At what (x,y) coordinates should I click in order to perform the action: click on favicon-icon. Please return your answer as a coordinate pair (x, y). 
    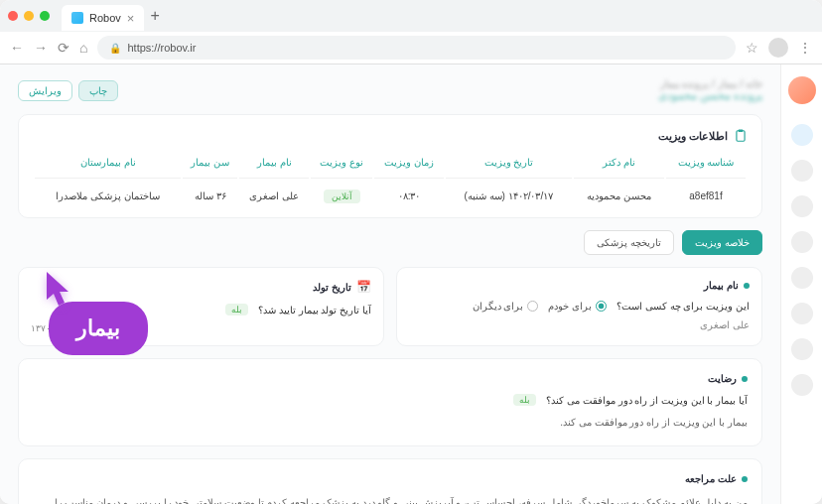
    Looking at the image, I should click on (77, 18).